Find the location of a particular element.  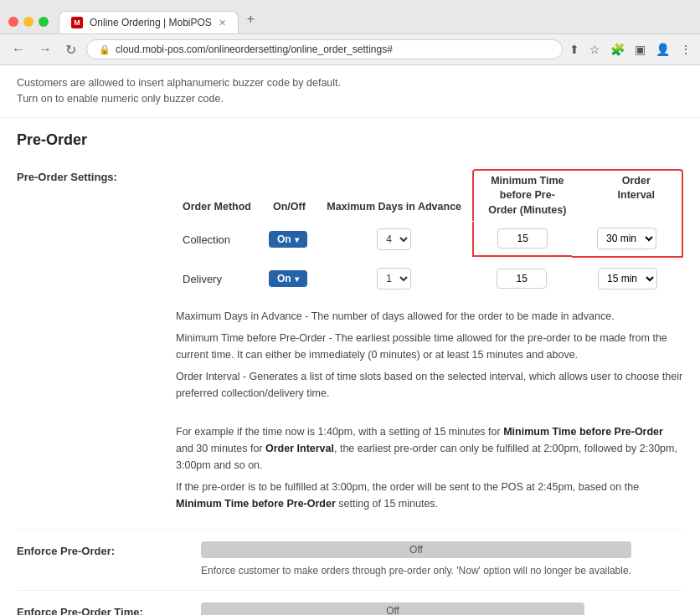

col-header-max-days: Maximum Days in Advance is located at coordinates (394, 196).